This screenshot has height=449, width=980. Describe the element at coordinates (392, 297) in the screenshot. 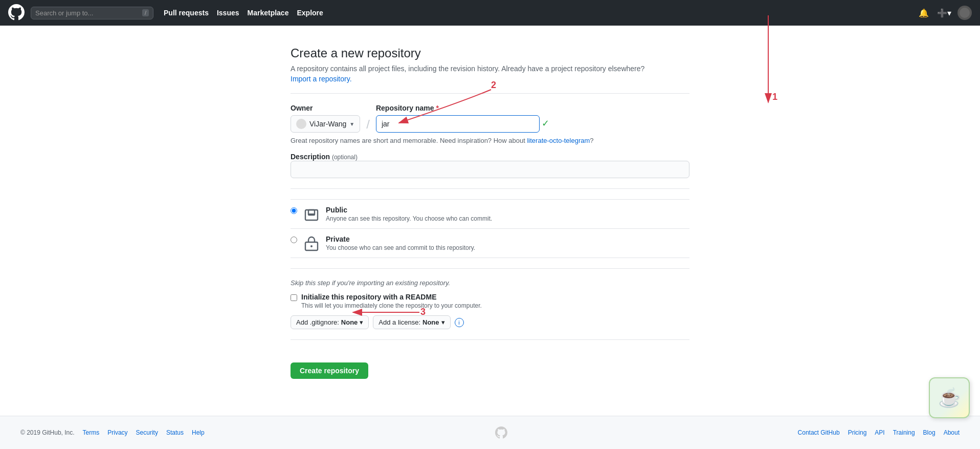

I see `init-label: Initialize this repository with a README` at that location.